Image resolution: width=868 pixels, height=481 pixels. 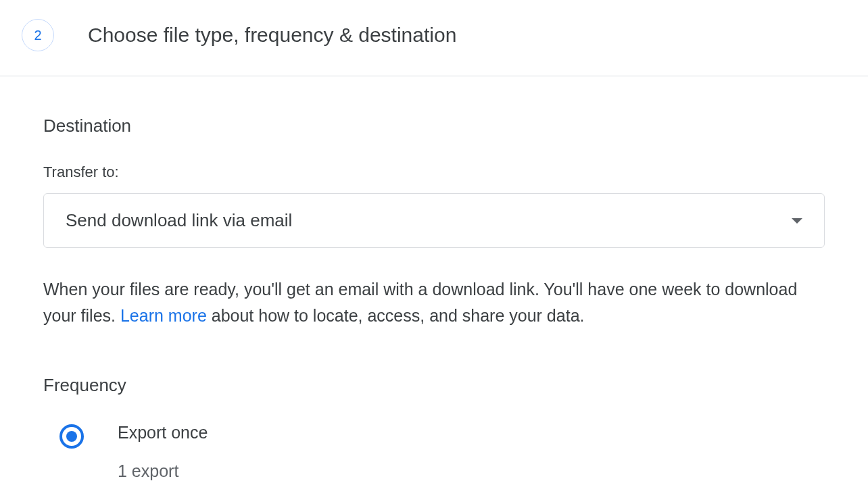 What do you see at coordinates (178, 220) in the screenshot?
I see `transfer-to-value: Send download link via email` at bounding box center [178, 220].